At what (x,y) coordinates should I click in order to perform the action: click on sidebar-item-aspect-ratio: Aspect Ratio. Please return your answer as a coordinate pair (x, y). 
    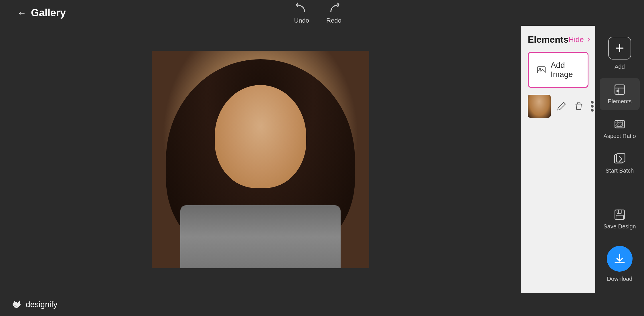
    Looking at the image, I should click on (620, 129).